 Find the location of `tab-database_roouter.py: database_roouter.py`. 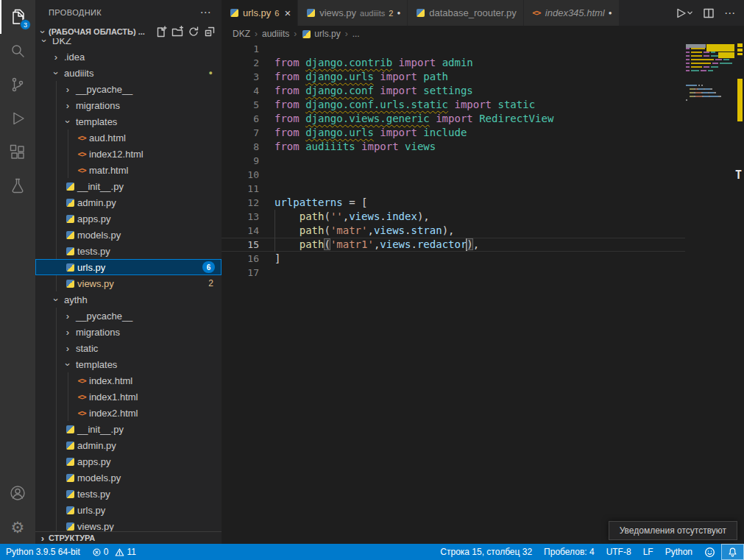

tab-database_roouter.py: database_roouter.py is located at coordinates (465, 13).